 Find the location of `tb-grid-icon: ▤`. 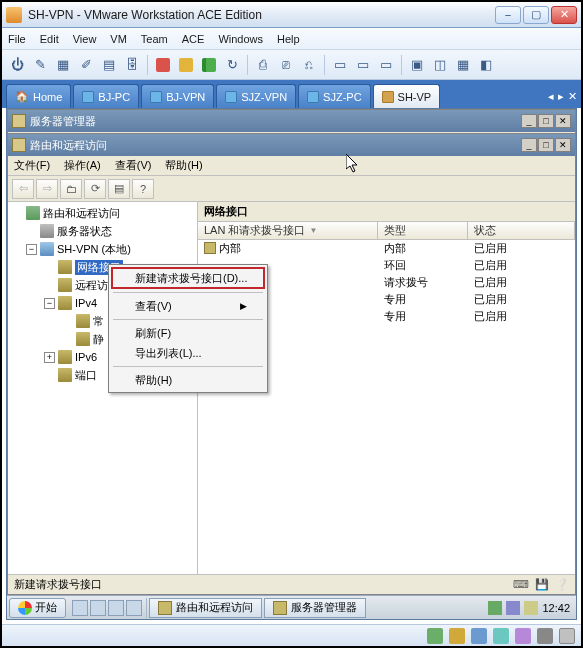

tb-grid-icon: ▤ is located at coordinates (109, 65).